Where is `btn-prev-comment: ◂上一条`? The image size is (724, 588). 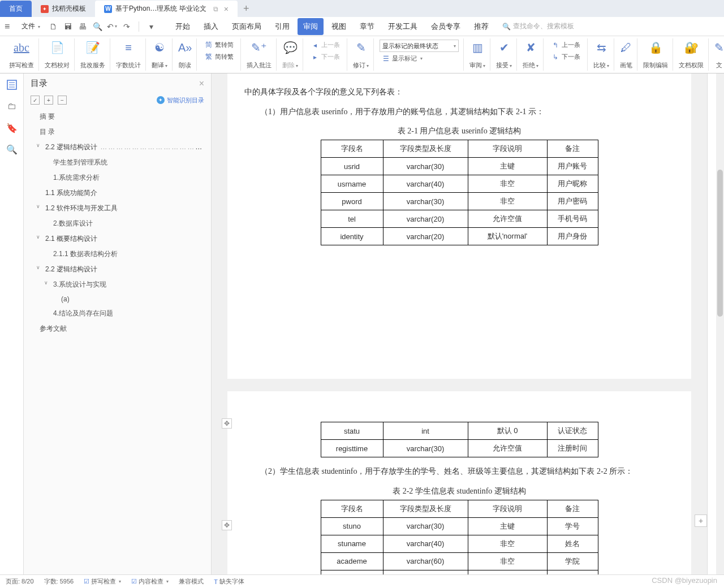 btn-prev-comment: ◂上一条 is located at coordinates (326, 45).